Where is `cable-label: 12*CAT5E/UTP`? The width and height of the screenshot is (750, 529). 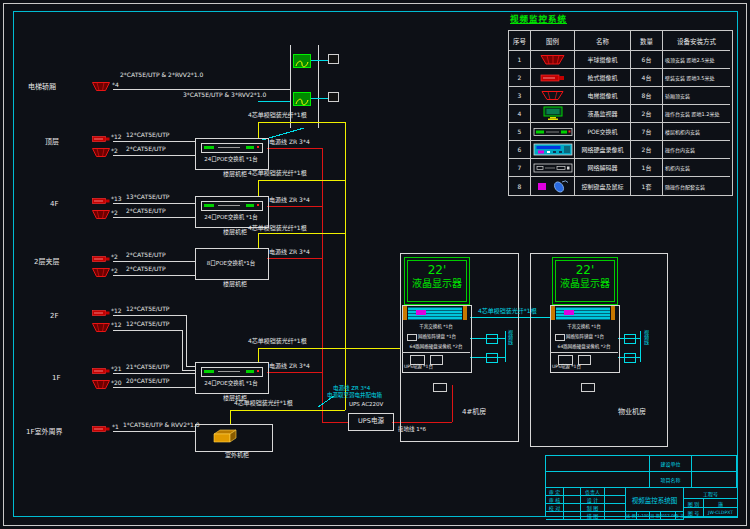
cable-label: 12*CAT5E/UTP is located at coordinates (148, 310).